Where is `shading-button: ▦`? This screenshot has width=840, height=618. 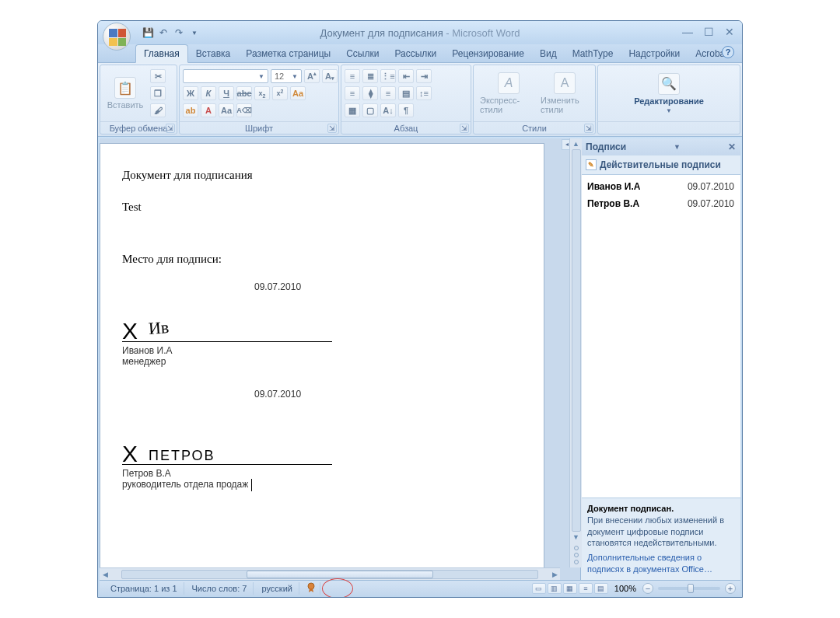
shading-button: ▦ is located at coordinates (352, 110).